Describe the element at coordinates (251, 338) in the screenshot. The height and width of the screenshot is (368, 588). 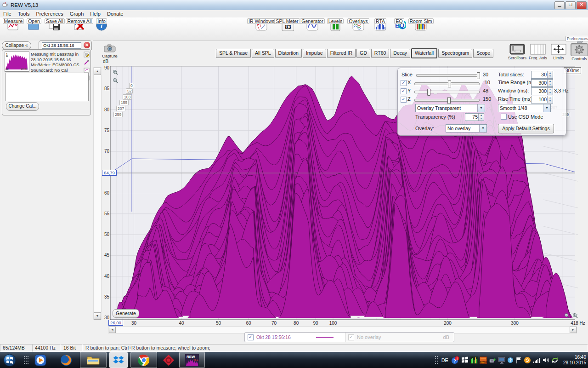
I see `legend-checkbox: ✓` at that location.